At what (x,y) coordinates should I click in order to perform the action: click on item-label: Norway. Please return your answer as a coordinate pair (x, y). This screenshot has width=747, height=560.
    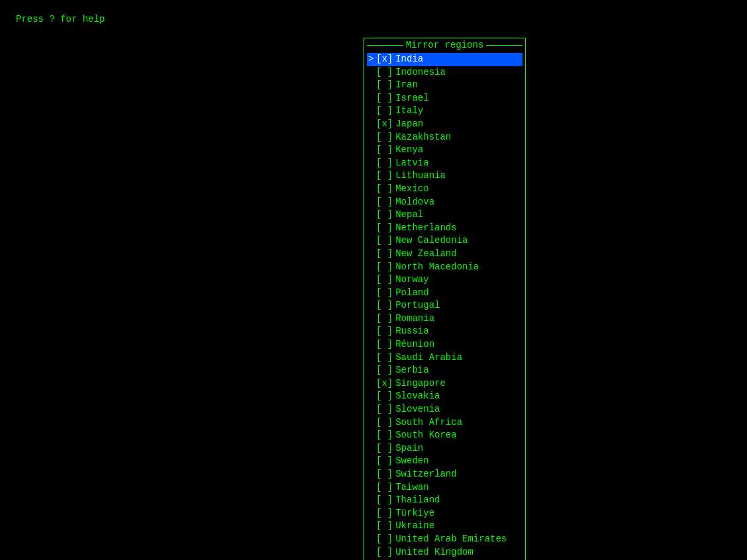
    Looking at the image, I should click on (412, 280).